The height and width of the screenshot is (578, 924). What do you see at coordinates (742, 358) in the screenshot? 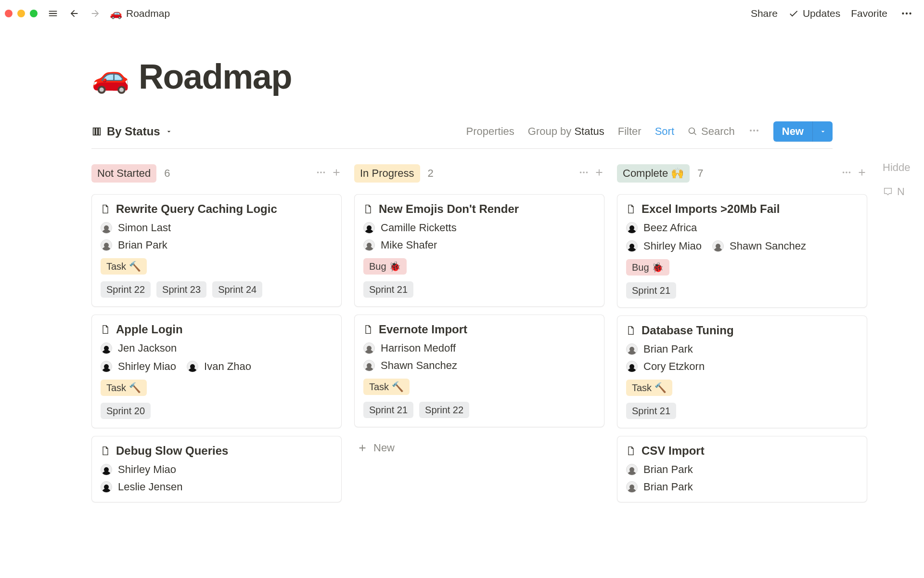
I see `card-people: Brian ParkCory Etzkorn` at bounding box center [742, 358].